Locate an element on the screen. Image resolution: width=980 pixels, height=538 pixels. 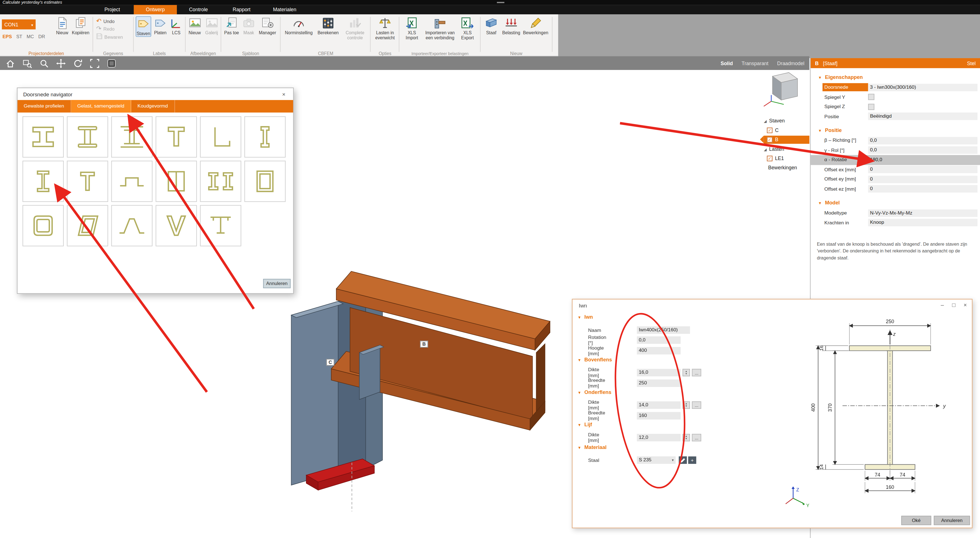
section-bovenflens: ▼Bovenflens is located at coordinates (595, 360).